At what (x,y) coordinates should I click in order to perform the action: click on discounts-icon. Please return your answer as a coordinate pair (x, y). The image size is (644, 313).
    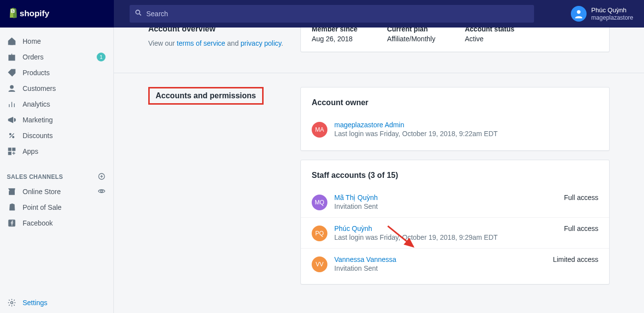
    Looking at the image, I should click on (12, 136).